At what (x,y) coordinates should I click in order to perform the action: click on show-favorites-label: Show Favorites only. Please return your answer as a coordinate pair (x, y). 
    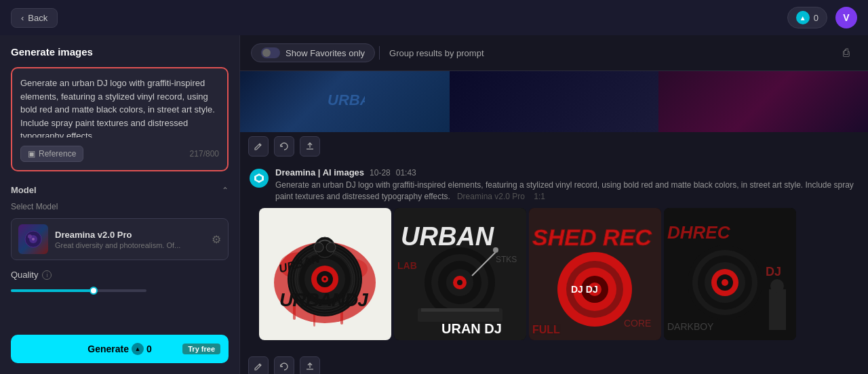
    Looking at the image, I should click on (326, 53).